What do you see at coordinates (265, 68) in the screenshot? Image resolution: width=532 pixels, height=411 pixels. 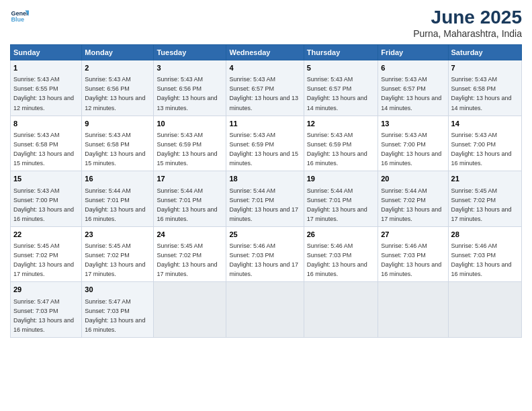 I see `day-number: 4` at bounding box center [265, 68].